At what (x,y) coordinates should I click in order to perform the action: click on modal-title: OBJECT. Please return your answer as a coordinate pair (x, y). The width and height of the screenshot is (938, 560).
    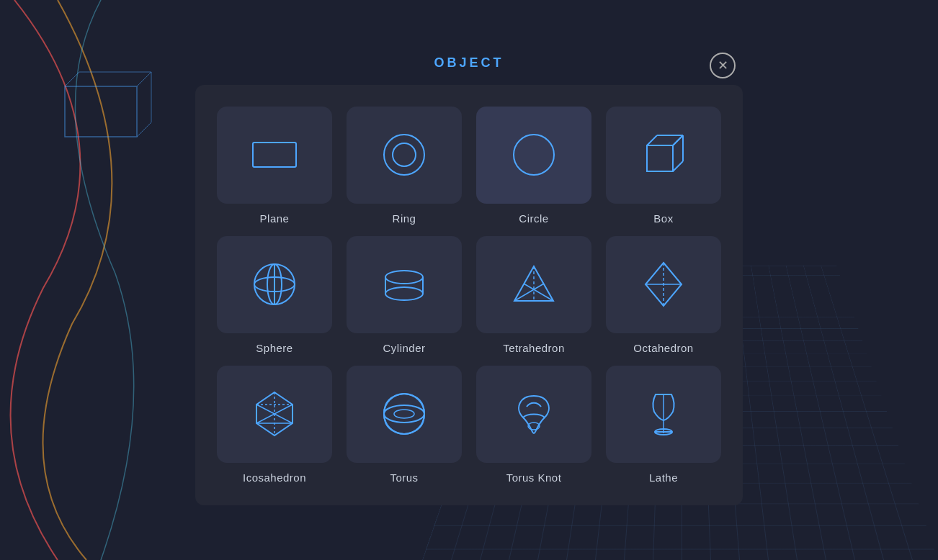
    Looking at the image, I should click on (468, 63).